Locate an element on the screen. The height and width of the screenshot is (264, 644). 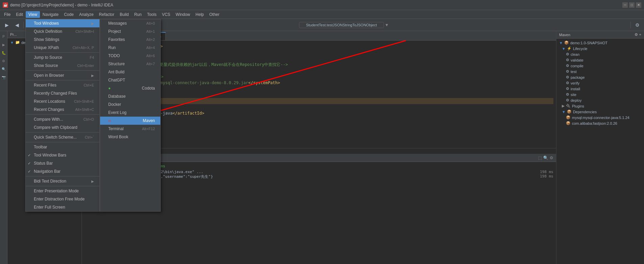
maximize-button: □ is located at coordinates (632, 5).